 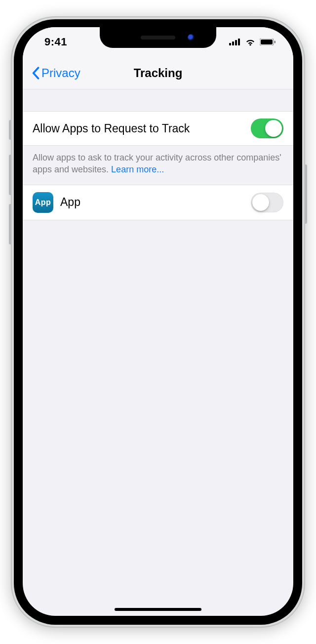 What do you see at coordinates (56, 42) in the screenshot?
I see `status-time: 9:41` at bounding box center [56, 42].